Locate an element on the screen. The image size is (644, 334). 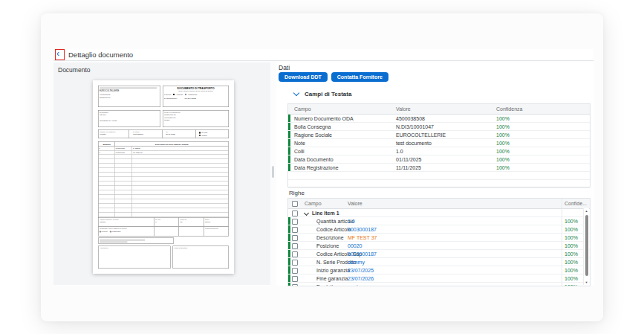
cell-valore: 1.0 is located at coordinates (351, 222).